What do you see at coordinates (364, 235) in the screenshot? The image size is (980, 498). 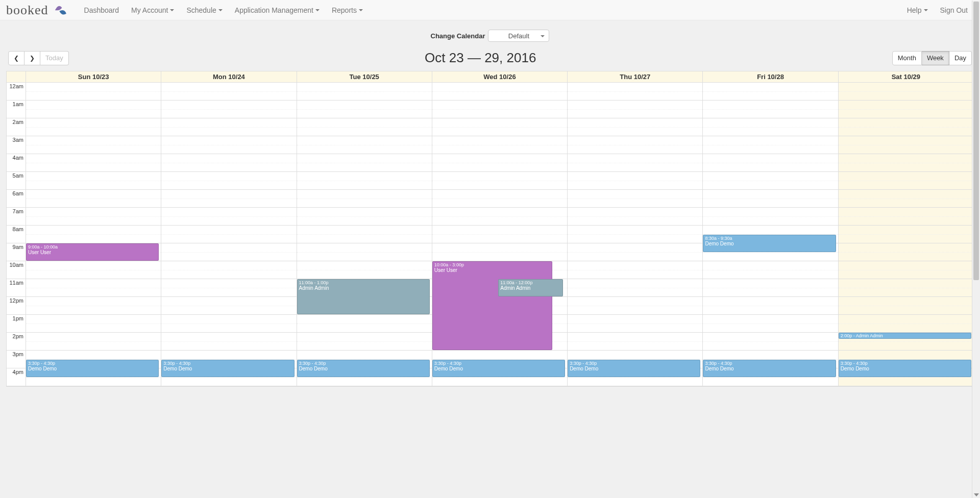 I see `day-column: 11:00a - 1:00pAdmin Admin3:30p - 4:30pDe…` at bounding box center [364, 235].